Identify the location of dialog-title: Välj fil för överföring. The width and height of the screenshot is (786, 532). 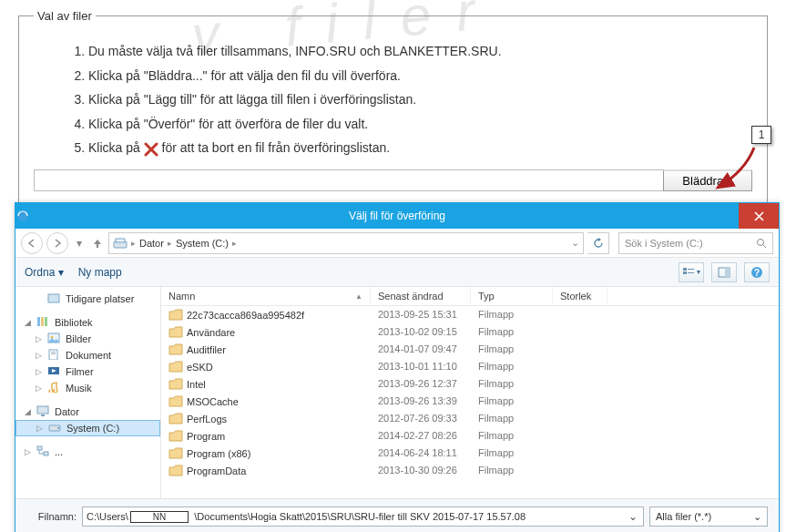
(397, 216).